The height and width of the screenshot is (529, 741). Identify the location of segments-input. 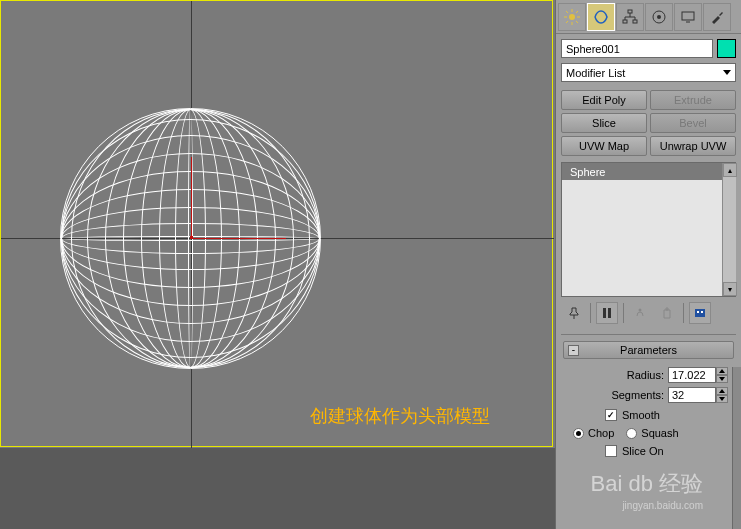
(692, 395).